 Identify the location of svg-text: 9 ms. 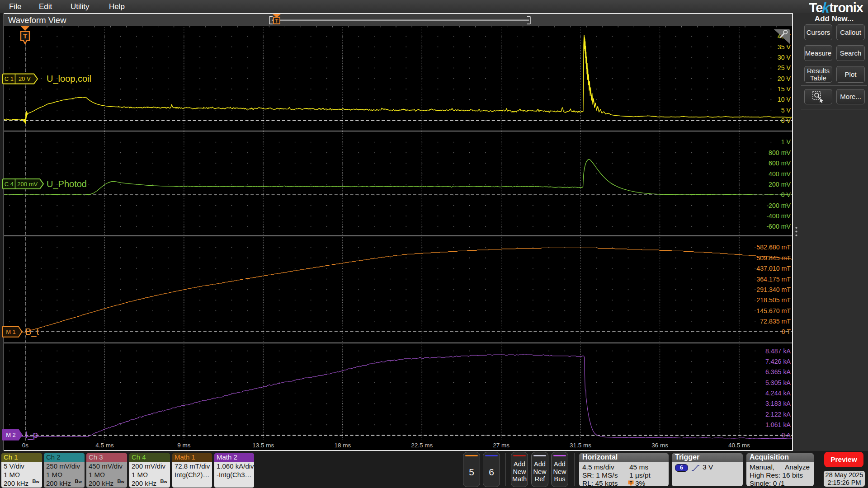
(184, 446).